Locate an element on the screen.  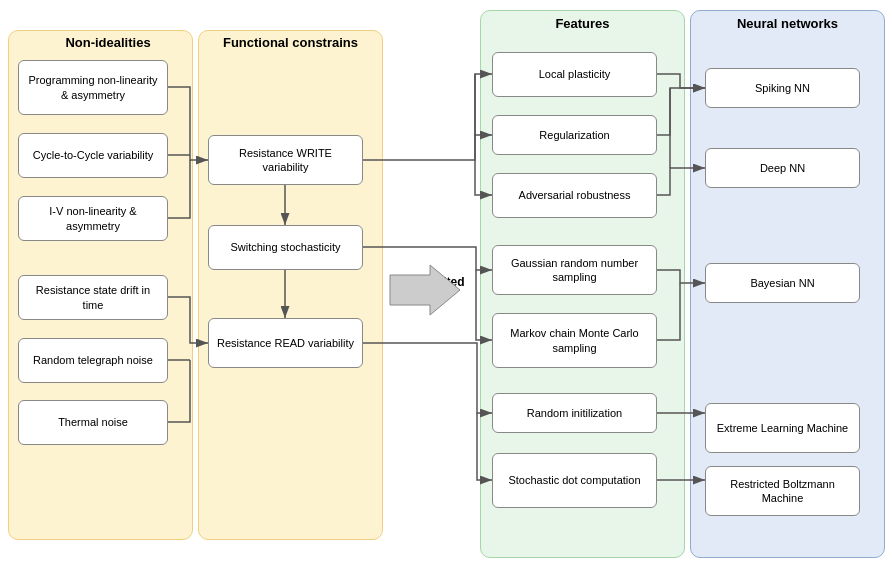
box-f5: Markov chain Monte Carlo sampling is located at coordinates (574, 340).